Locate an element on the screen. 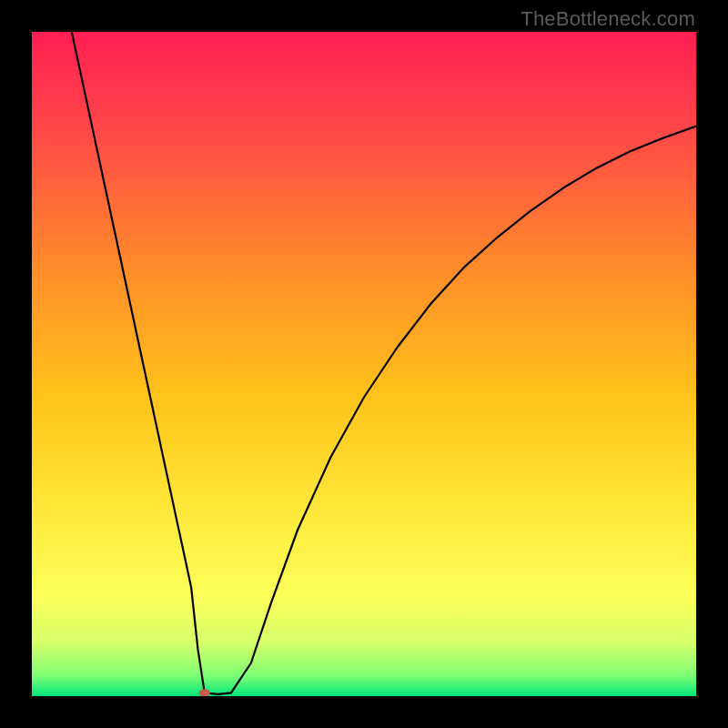 The height and width of the screenshot is (728, 728). optimal-point-marker is located at coordinates (205, 693).